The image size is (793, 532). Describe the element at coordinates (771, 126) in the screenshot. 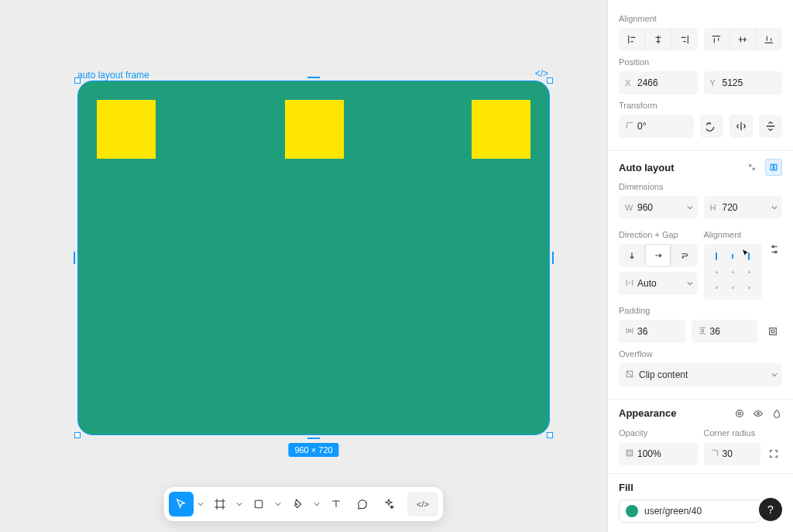

I see `flip-vertical-button` at that location.